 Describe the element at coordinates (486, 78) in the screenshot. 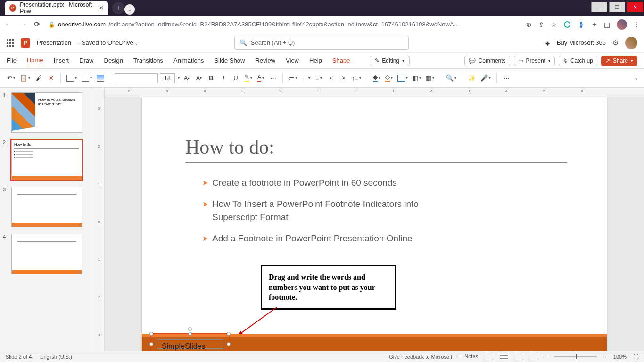

I see `dictate-button: 🎤▾` at that location.